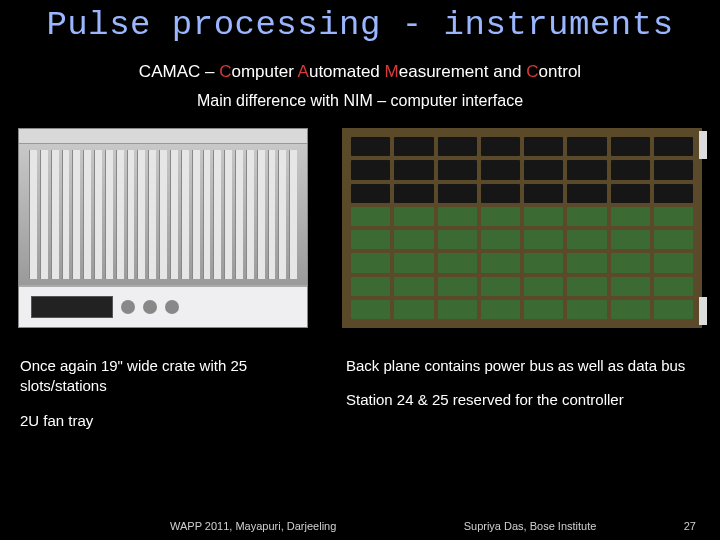 This screenshot has width=720, height=540. Describe the element at coordinates (253, 526) in the screenshot. I see `footer-event: WAPP 2011, Mayapuri, Darjeeling` at that location.